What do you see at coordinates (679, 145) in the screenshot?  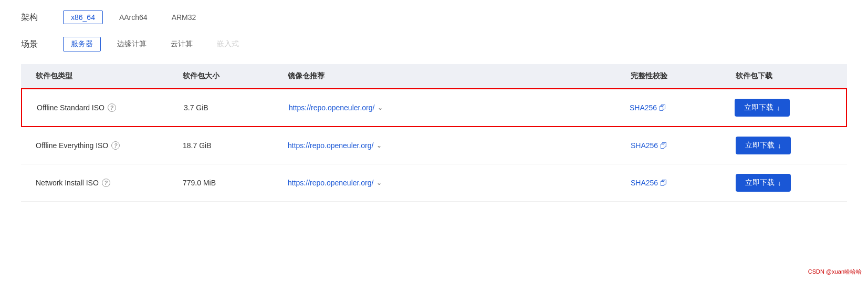 I see `row2-integrity: SHA256 🗍` at bounding box center [679, 145].